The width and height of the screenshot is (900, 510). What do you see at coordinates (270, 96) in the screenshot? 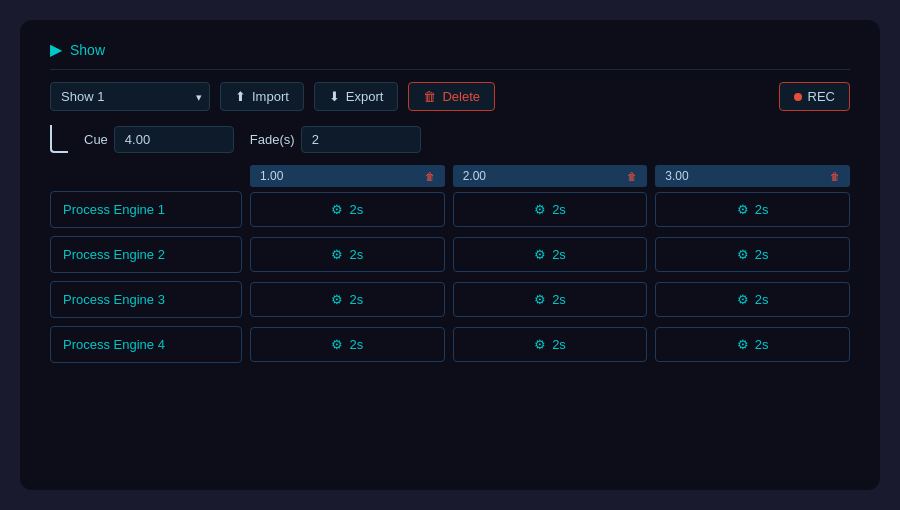
I see `import-label: Import` at bounding box center [270, 96].